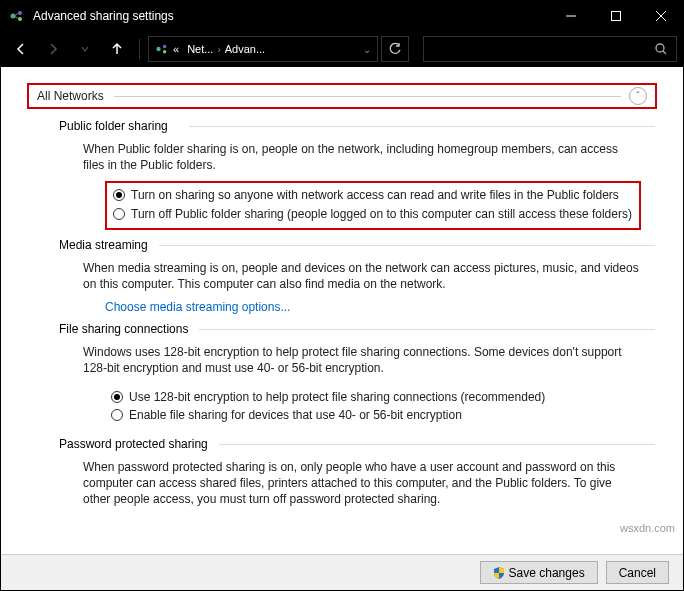 Image resolution: width=684 pixels, height=591 pixels. I want to click on back-button, so click(21, 49).